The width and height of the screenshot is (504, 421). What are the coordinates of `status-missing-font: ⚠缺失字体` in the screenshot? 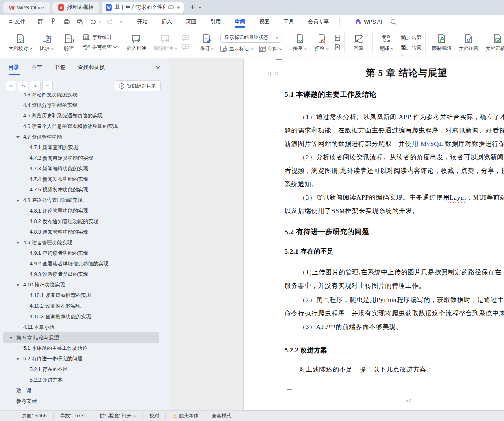 It's located at (185, 416).